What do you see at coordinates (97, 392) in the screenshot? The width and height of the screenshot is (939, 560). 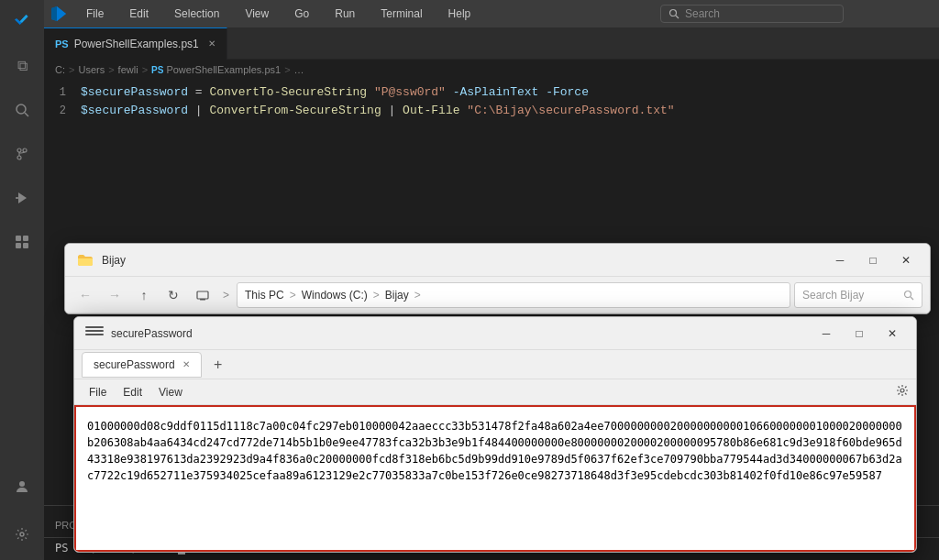 I see `notepad-menu-file: File` at bounding box center [97, 392].